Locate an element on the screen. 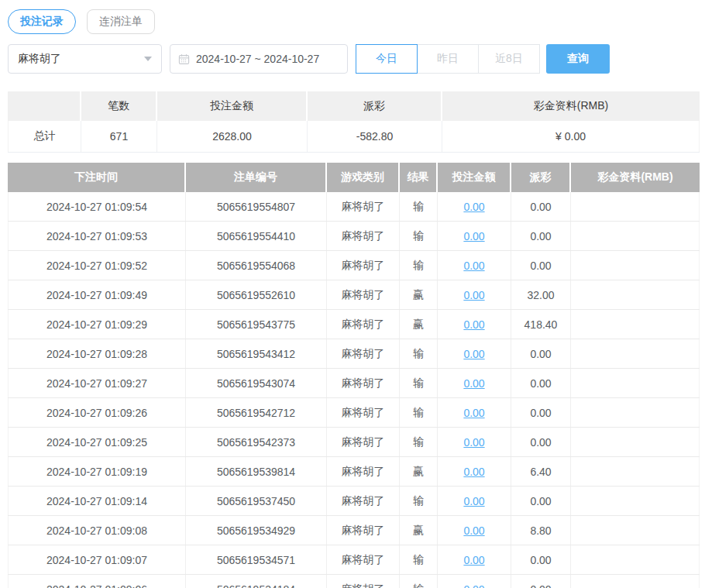 This screenshot has height=588, width=705. quick-today-button: 今日 is located at coordinates (387, 59).